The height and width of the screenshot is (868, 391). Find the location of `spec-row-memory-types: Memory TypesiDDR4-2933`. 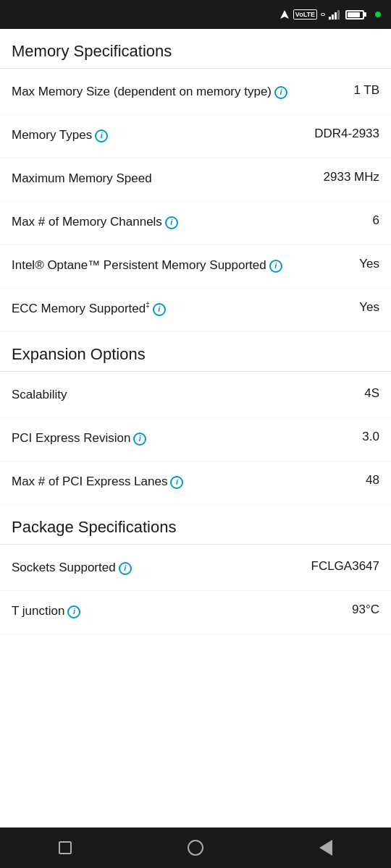

spec-row-memory-types: Memory TypesiDDR4-2933 is located at coordinates (196, 137).